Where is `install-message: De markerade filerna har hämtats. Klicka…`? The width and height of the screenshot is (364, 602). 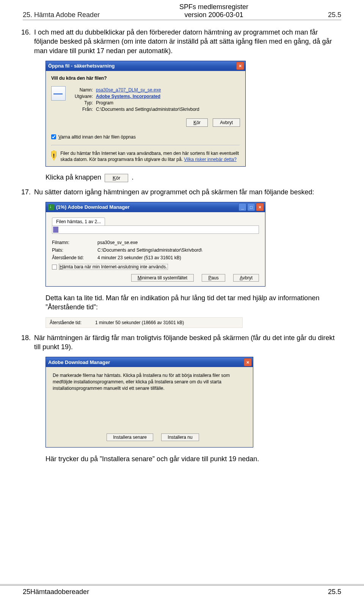
install-message: De markerade filerna har hämtats. Klicka… is located at coordinates (149, 382).